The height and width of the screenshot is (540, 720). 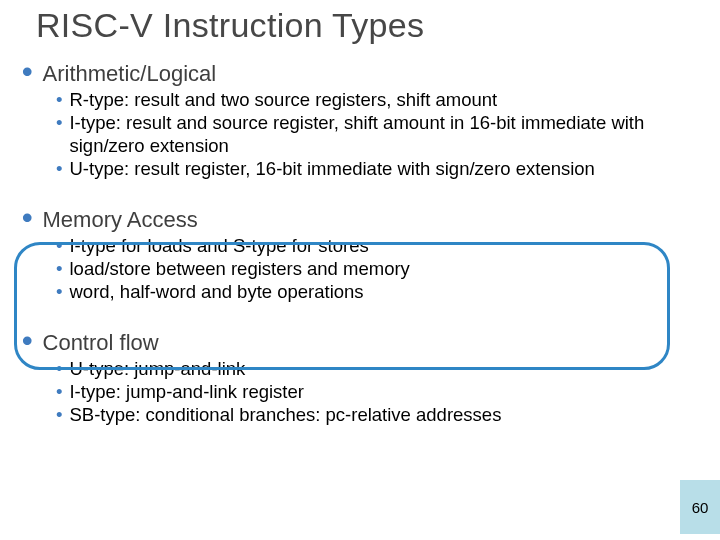 What do you see at coordinates (374, 134) in the screenshot?
I see `list-item: •I-type: result and source register, shi…` at bounding box center [374, 134].